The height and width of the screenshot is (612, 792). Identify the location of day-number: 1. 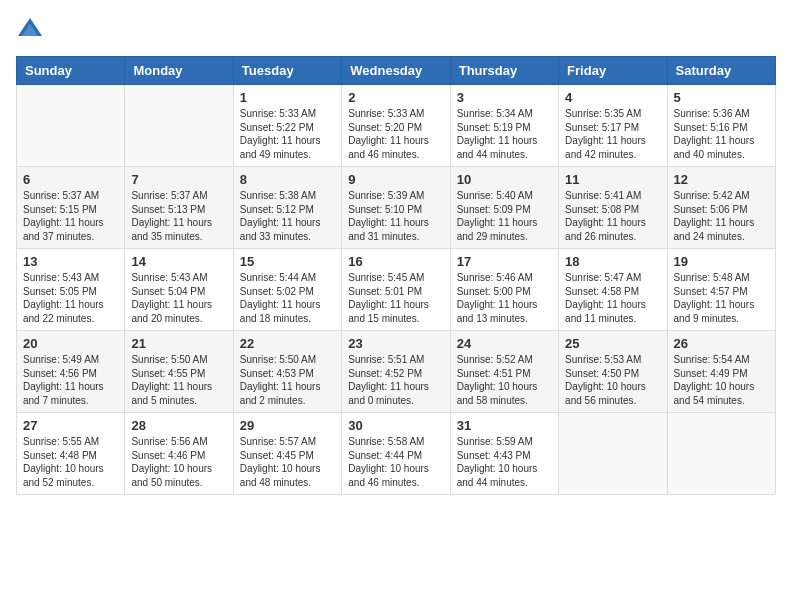
(288, 98).